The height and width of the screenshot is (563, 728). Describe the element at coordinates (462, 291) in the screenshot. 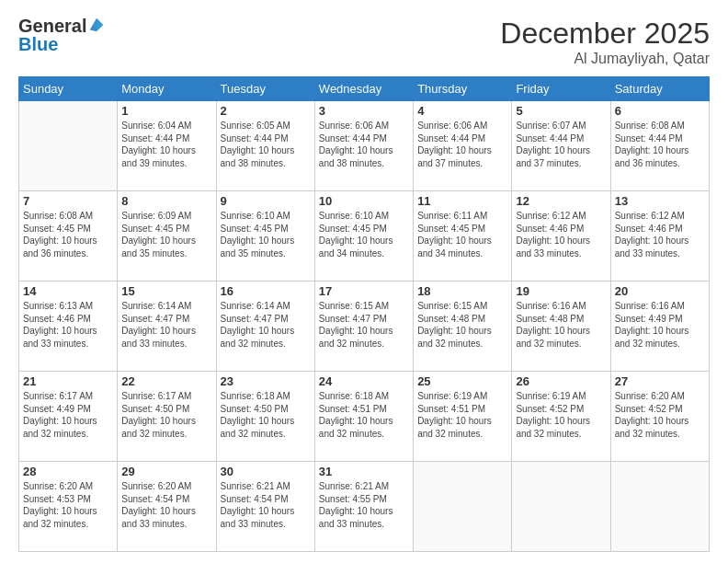

I see `day-number: 18` at that location.